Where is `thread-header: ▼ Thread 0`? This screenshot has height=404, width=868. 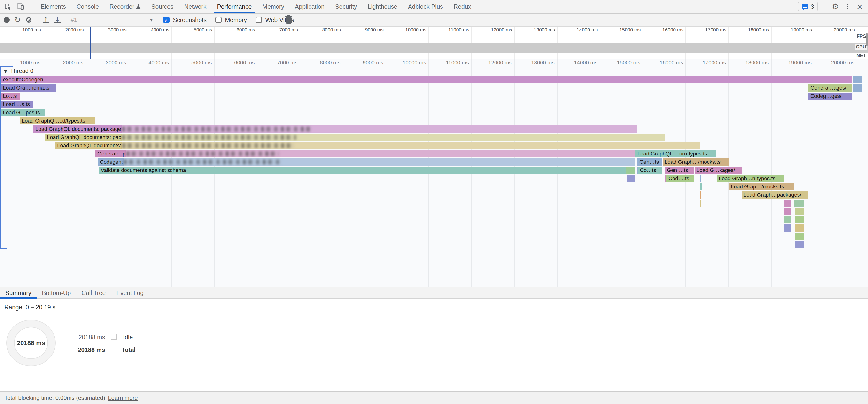 thread-header: ▼ Thread 0 is located at coordinates (19, 71).